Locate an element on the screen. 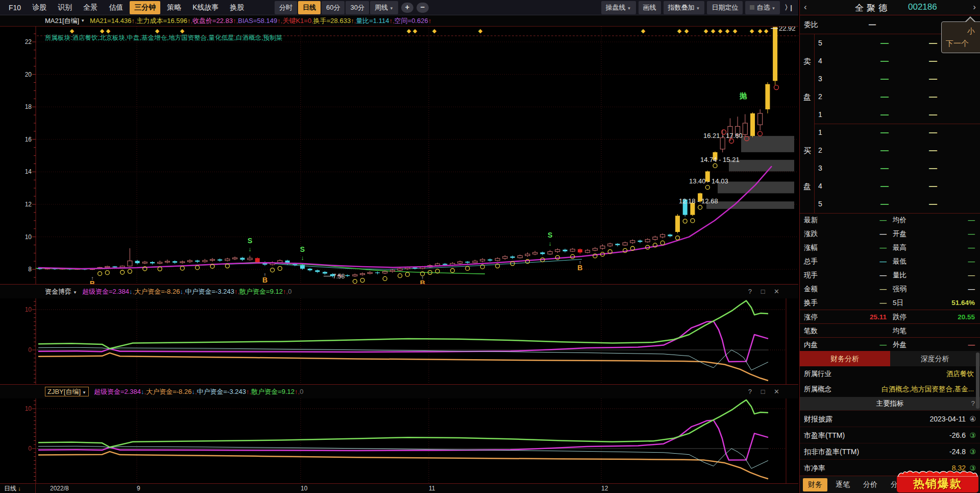  x-axis-label: 11 is located at coordinates (432, 488).